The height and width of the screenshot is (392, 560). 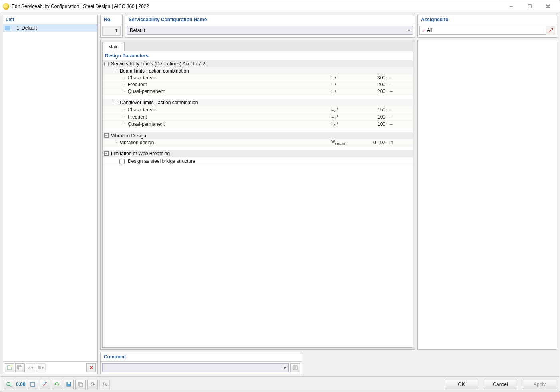 What do you see at coordinates (57, 384) in the screenshot?
I see `refresh-green-button` at bounding box center [57, 384].